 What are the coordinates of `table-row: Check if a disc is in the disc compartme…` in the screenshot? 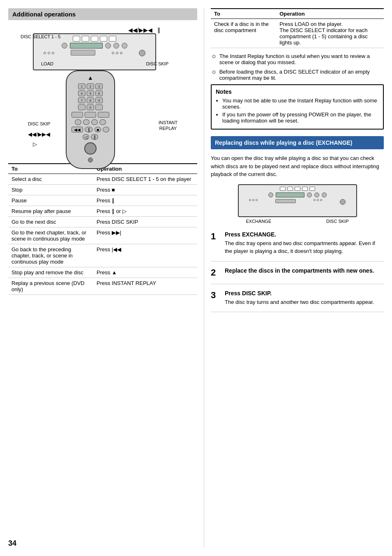 It's located at (297, 34).